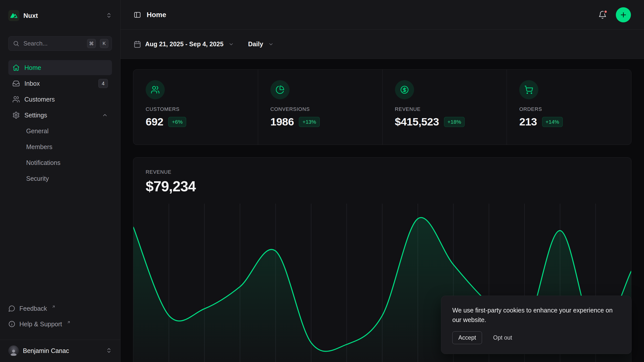  I want to click on stat-value: $415,523, so click(417, 122).